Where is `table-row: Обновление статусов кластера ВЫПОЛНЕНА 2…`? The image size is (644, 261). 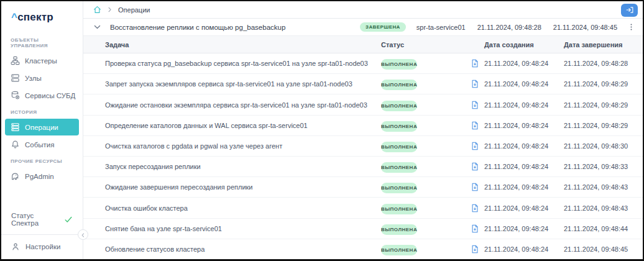 table-row: Обновление статусов кластера ВЫПОЛНЕНА 2… is located at coordinates (363, 249).